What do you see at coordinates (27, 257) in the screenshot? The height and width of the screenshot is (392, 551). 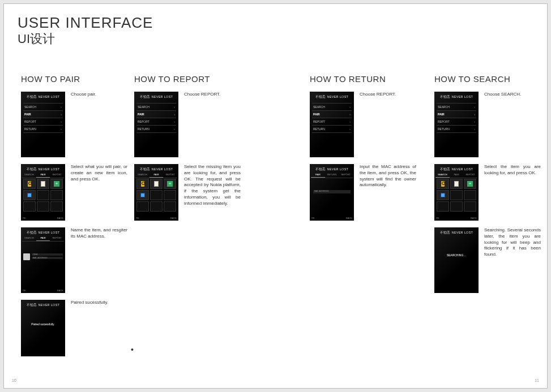 I see `item-thumb-icon` at bounding box center [27, 257].